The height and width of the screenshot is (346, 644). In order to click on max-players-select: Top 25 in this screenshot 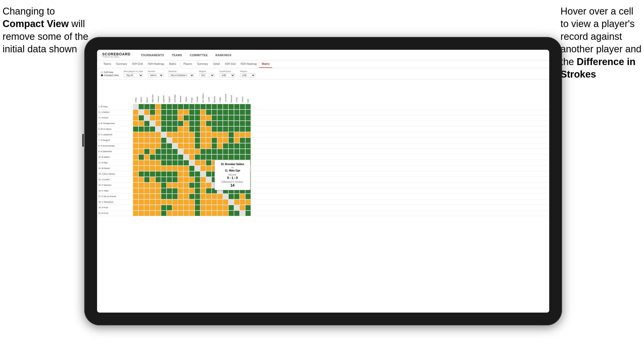, I will do `click(133, 75)`.